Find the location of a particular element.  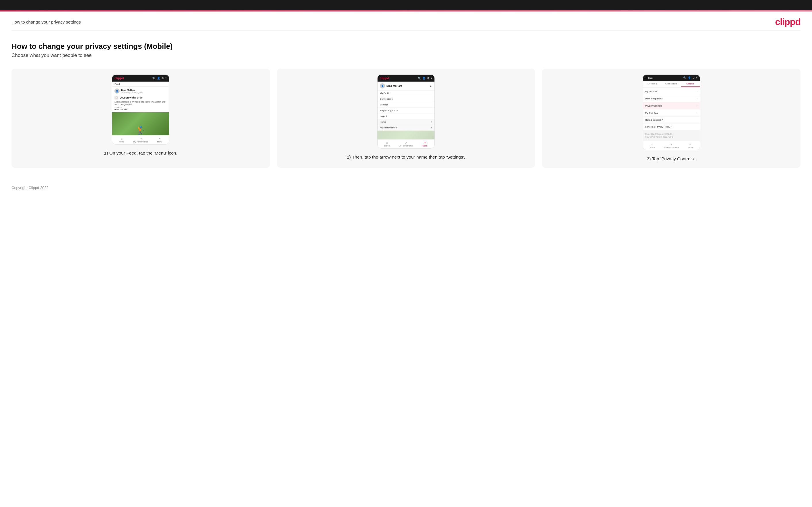

phone3-back-button: ← Back is located at coordinates (649, 78).